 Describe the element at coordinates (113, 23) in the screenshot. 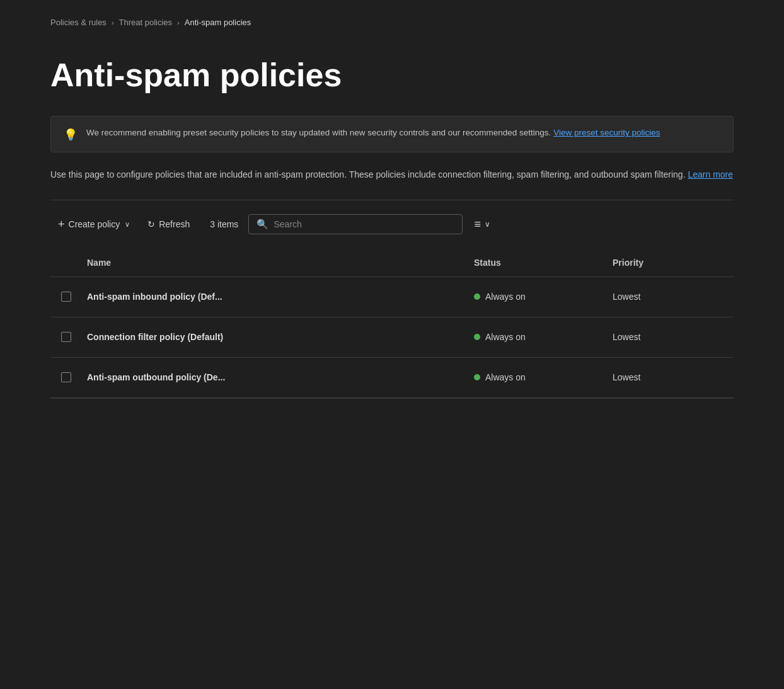

I see `breadcrumb-chevron-1: ›` at that location.